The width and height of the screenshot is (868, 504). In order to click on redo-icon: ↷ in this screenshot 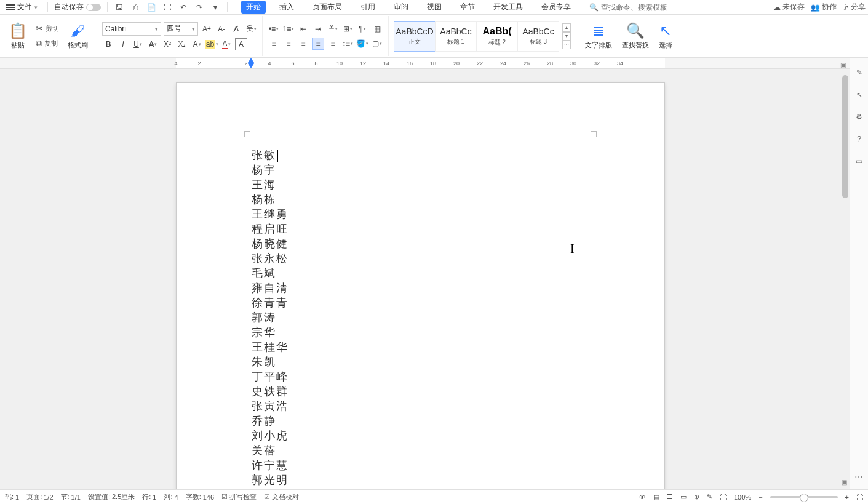, I will do `click(199, 7)`.